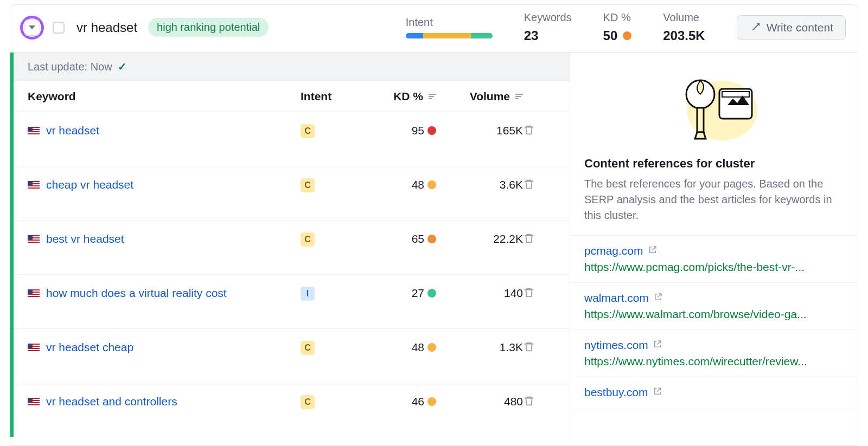 This screenshot has height=446, width=868. Describe the element at coordinates (292, 248) in the screenshot. I see `table-row: best vr headsetC65 22.2K` at that location.